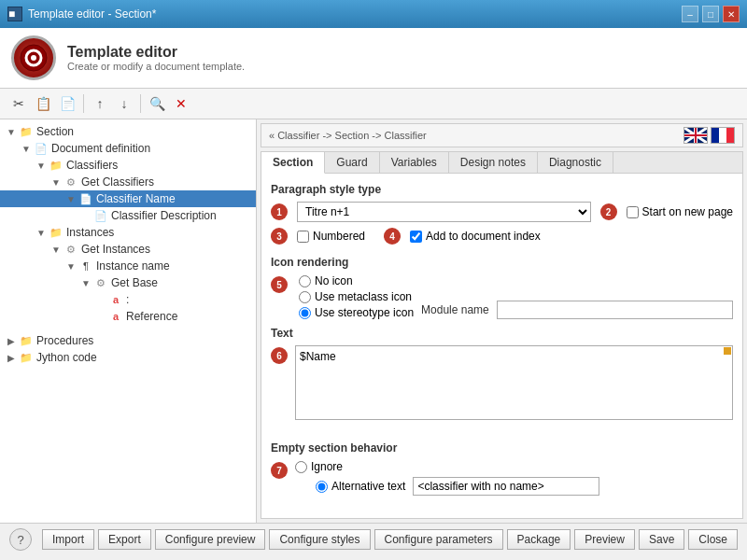 The width and height of the screenshot is (747, 560). Describe the element at coordinates (502, 189) in the screenshot. I see `paragraph-style-label: Paragraph style type` at that location.